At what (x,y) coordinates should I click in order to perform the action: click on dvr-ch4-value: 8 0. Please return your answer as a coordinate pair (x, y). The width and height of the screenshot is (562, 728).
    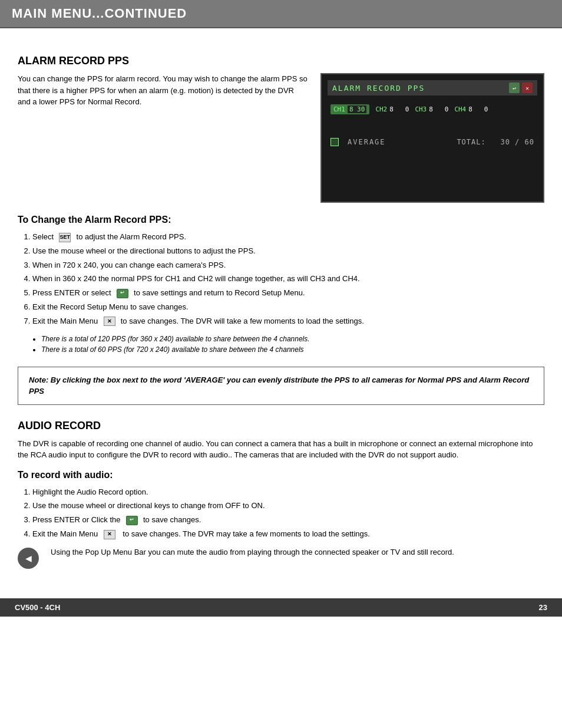
    Looking at the image, I should click on (478, 110).